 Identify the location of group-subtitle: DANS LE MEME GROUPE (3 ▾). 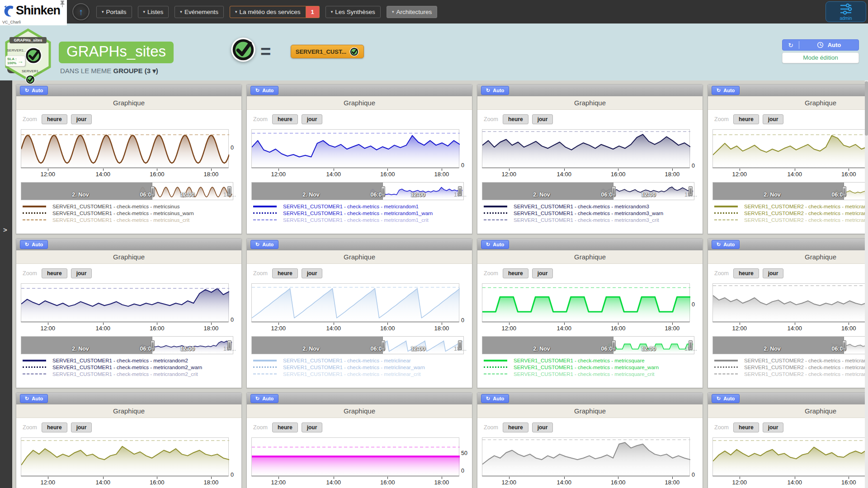
(109, 71).